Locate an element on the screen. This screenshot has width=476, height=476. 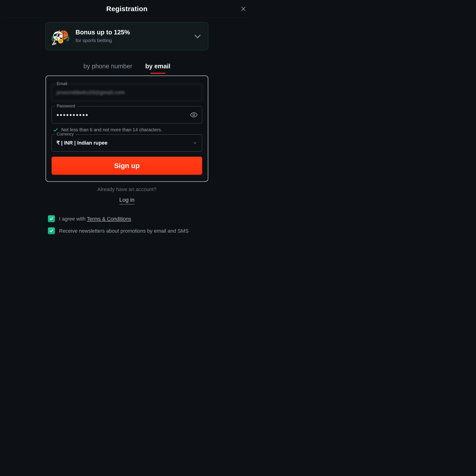
password-field: ●●●●●●●●●● is located at coordinates (127, 115).